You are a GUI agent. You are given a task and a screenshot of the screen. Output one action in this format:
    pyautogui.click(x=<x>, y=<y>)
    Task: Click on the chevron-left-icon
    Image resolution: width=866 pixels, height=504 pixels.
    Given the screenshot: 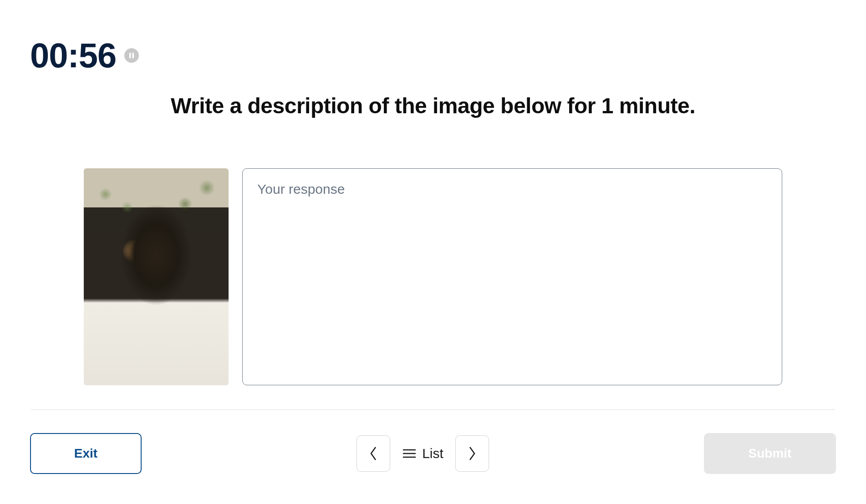 What is the action you would take?
    pyautogui.click(x=373, y=454)
    